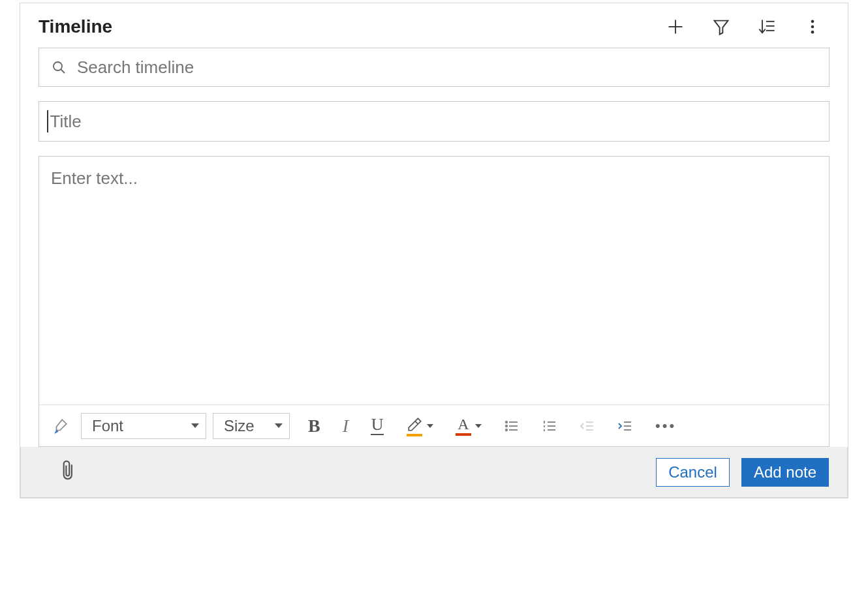  Describe the element at coordinates (434, 472) in the screenshot. I see `note-footer: Cancel Add note` at that location.